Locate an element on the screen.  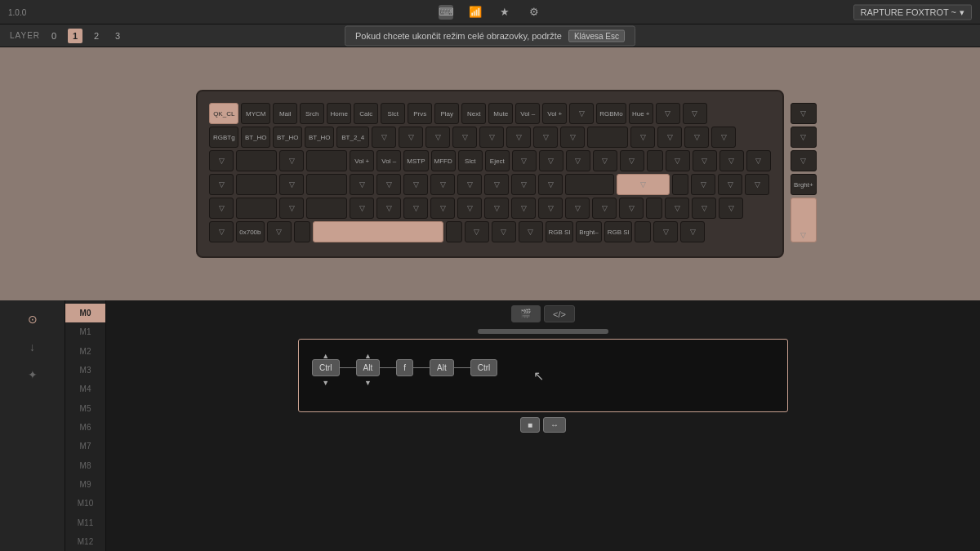
key-r3-3: ▽ is located at coordinates (292, 161).